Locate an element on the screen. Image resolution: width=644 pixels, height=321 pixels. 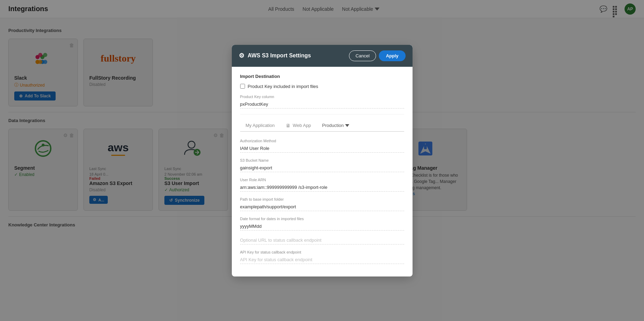
product-key-checkbox-row: Product Key included in import files is located at coordinates (322, 86).